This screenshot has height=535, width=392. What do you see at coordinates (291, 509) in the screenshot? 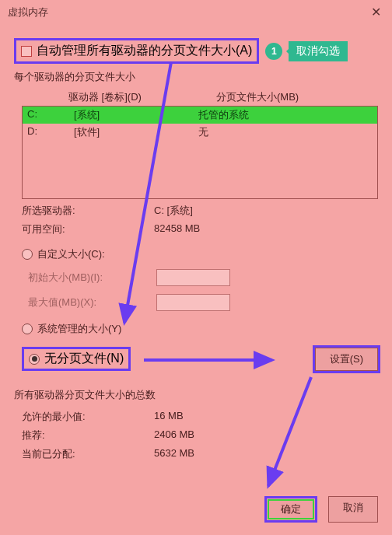
I see `ok-button: 确定` at bounding box center [291, 509].